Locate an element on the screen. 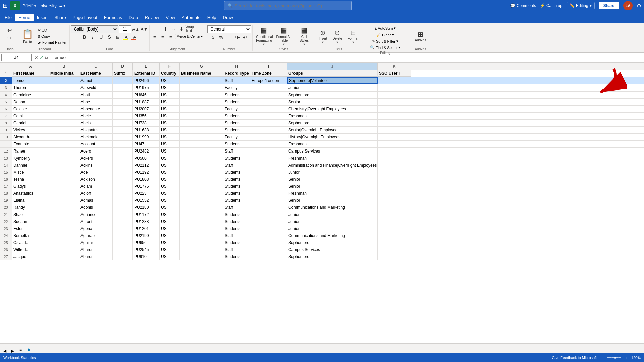  format-cell-button: ⊟ Format ▾ is located at coordinates (353, 36).